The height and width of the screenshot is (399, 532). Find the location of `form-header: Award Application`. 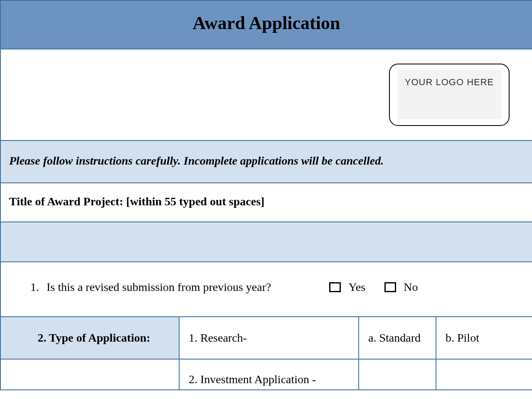

form-header: Award Application is located at coordinates (266, 25).